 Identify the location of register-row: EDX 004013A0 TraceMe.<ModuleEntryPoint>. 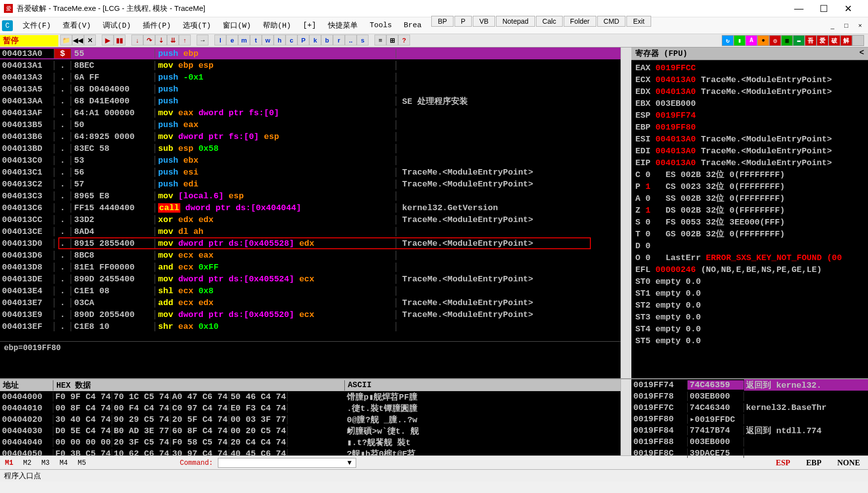
(750, 92).